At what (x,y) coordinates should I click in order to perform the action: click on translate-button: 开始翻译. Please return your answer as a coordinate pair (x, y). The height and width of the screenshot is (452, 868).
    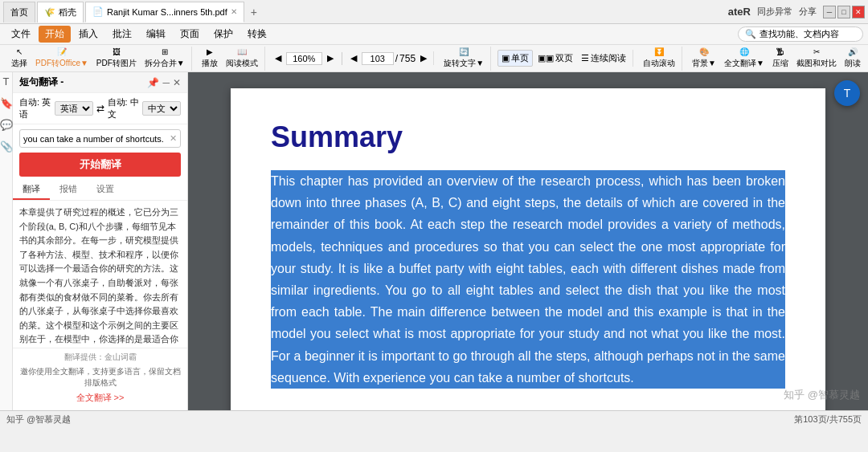
    Looking at the image, I should click on (100, 165).